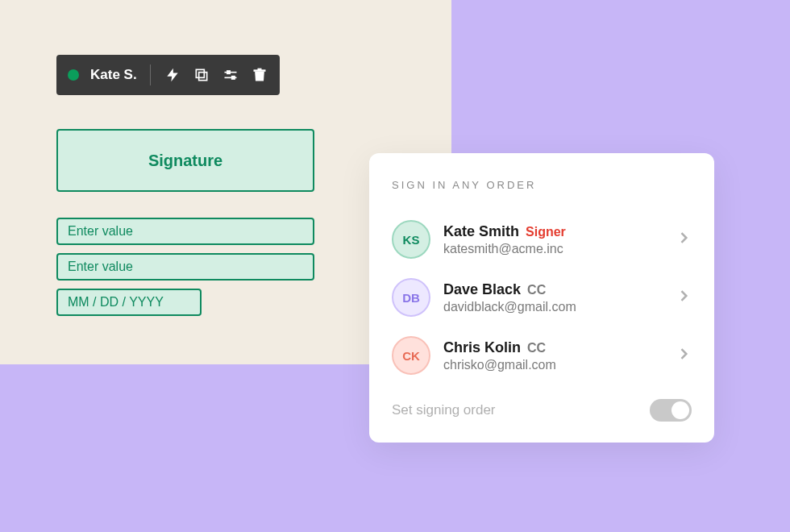 The width and height of the screenshot is (790, 532). What do you see at coordinates (542, 410) in the screenshot?
I see `signing-order-toggle-row: Set signing order` at bounding box center [542, 410].